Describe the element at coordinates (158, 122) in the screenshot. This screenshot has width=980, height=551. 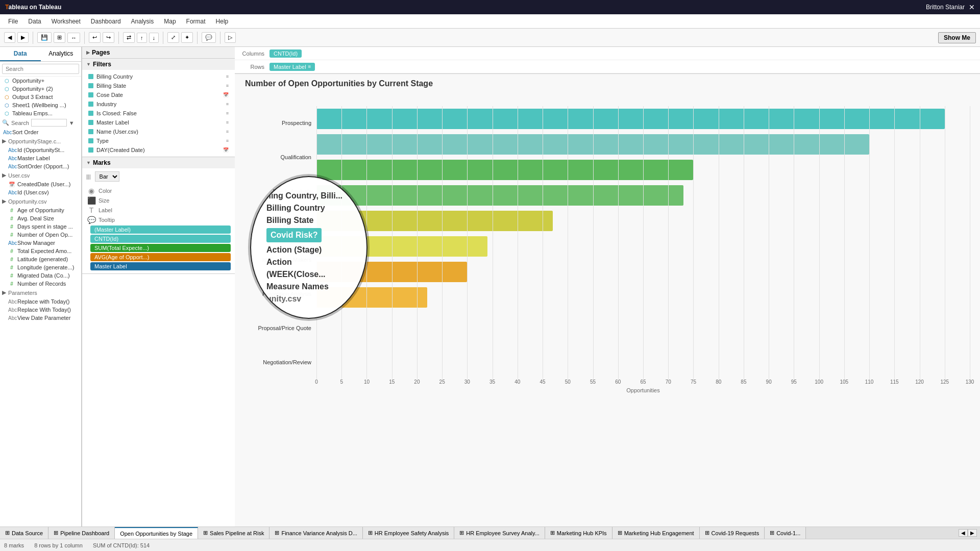
I see `filter-master-label: Master Label ≡` at that location.